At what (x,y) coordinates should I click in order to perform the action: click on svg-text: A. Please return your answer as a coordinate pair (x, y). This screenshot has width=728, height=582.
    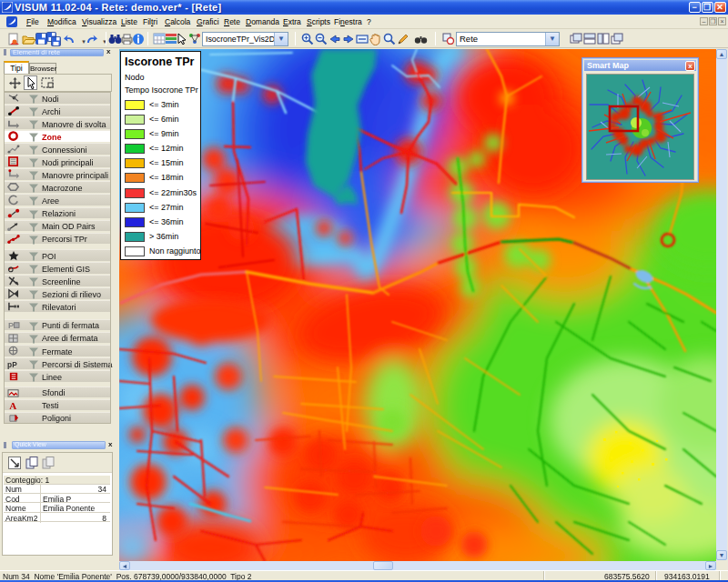
    Looking at the image, I should click on (13, 406).